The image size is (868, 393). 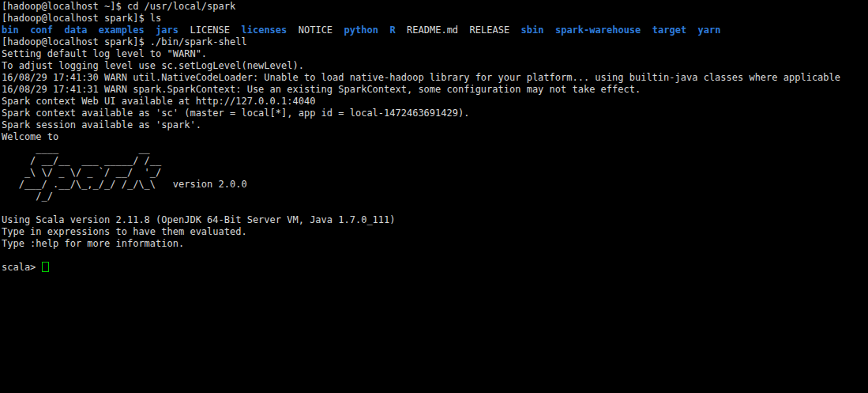 I want to click on terminal-line: 16/08/29 17:41:30 WARN util.NativeCodeLo…, so click(x=434, y=77).